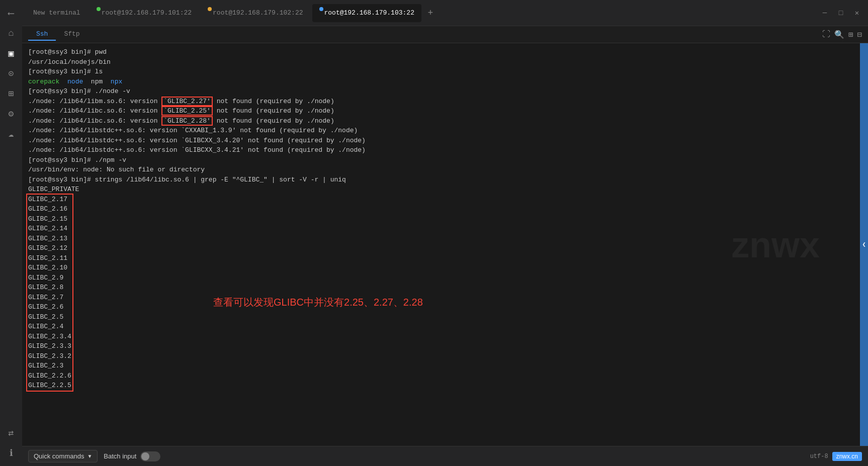 Image resolution: width=868 pixels, height=466 pixels. What do you see at coordinates (441, 131) in the screenshot?
I see `line-9: ./node: /lib64/libstdc++.so.6: version `…` at bounding box center [441, 131].